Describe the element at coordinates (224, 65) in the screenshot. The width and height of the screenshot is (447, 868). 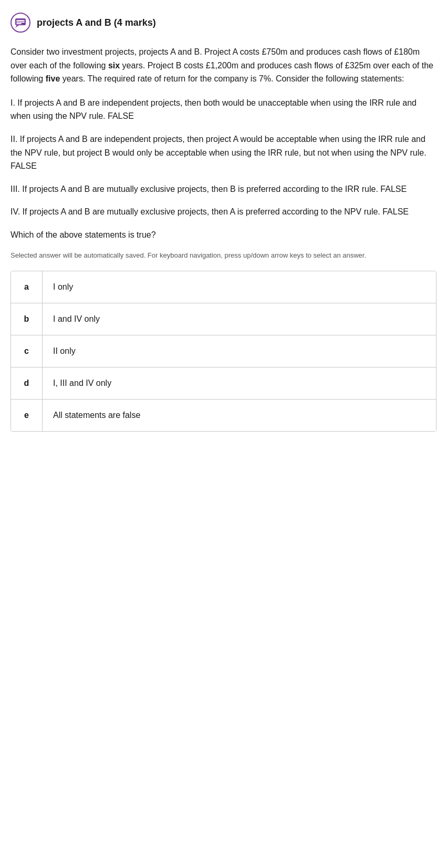
I see `question-intro: Consider two investment projects, projec…` at that location.